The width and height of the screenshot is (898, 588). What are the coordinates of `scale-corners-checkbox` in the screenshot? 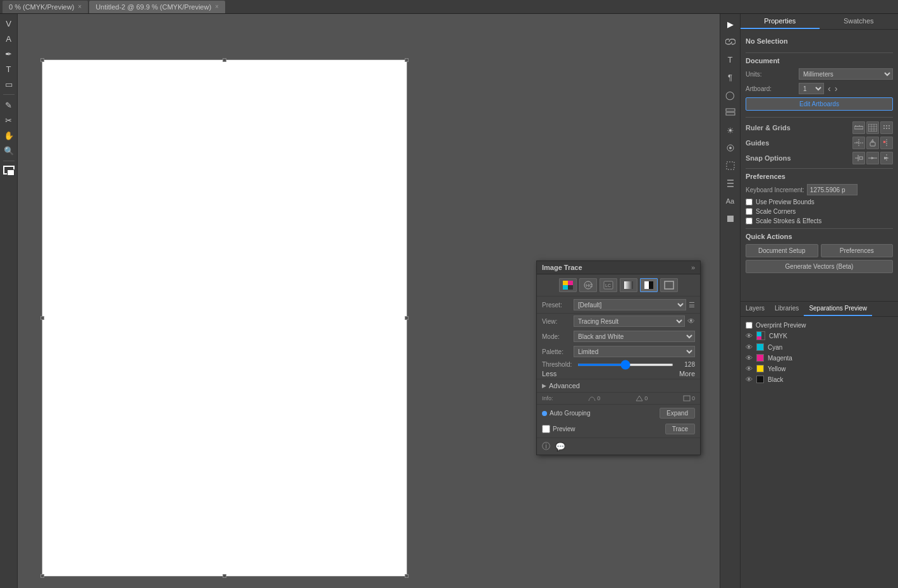 It's located at (749, 211).